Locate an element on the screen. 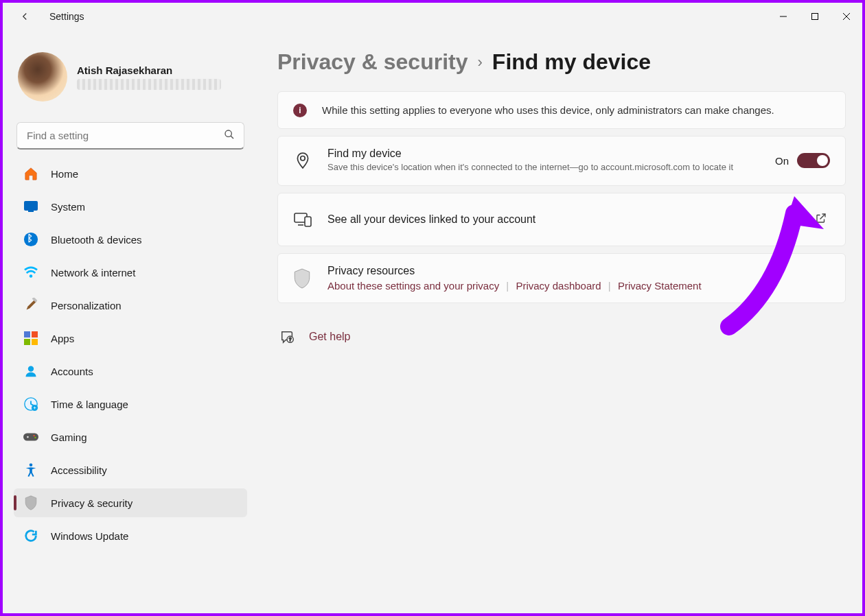 The width and height of the screenshot is (865, 616). help-icon: ? is located at coordinates (288, 337).